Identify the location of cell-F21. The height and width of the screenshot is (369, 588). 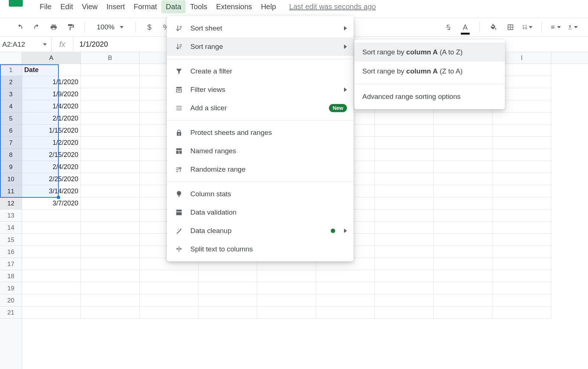
(345, 312).